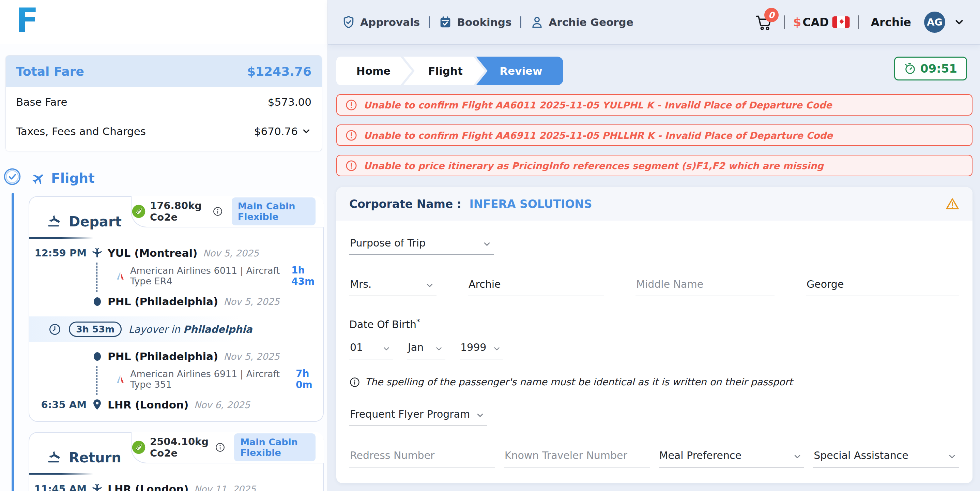  What do you see at coordinates (164, 72) in the screenshot?
I see `total-fare-row: Total Fare $1243.76` at bounding box center [164, 72].